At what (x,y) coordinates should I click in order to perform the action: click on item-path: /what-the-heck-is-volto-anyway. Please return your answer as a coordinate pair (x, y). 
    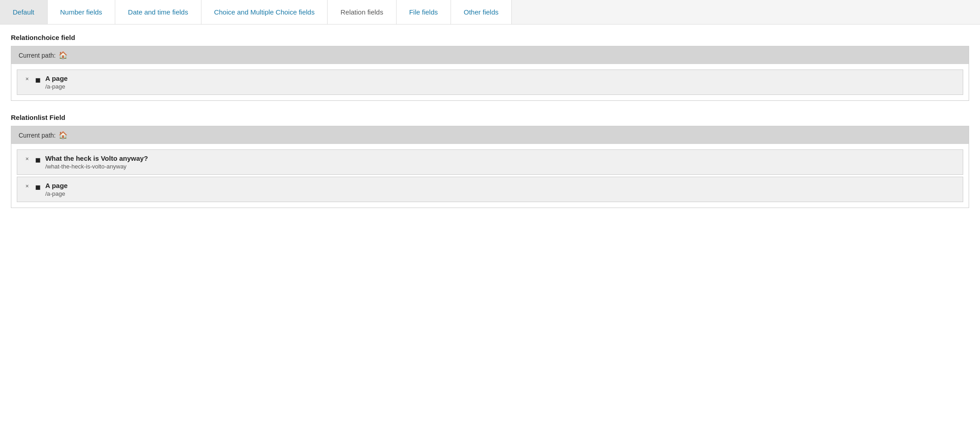
    Looking at the image, I should click on (97, 166).